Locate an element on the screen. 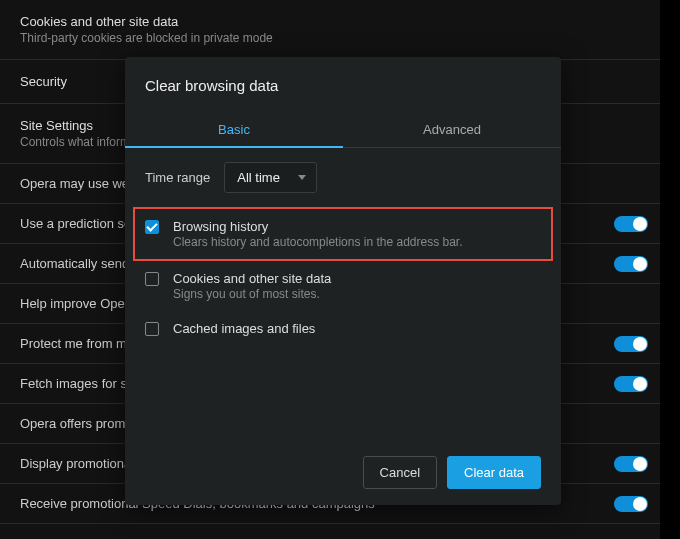 The width and height of the screenshot is (680, 539). settings-title: Opera offers promot is located at coordinates (78, 424).